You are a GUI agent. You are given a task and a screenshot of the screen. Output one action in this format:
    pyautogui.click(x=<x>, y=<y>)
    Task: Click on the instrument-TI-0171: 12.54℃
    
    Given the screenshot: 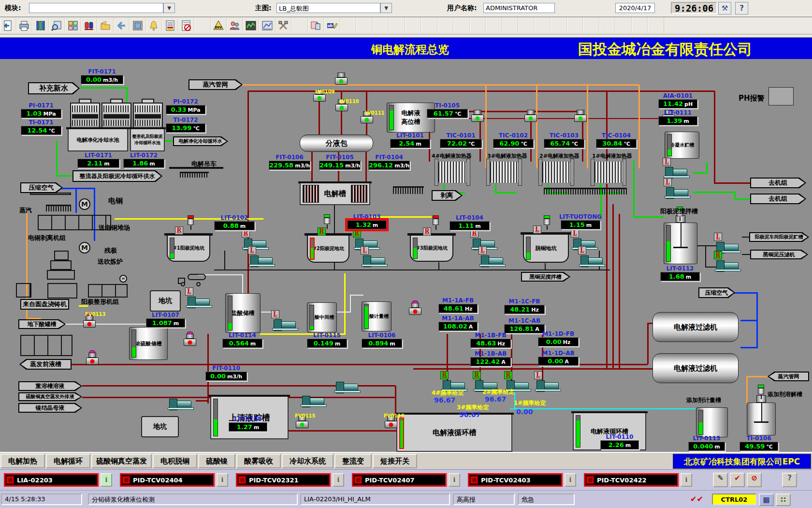 What is the action you would take?
    pyautogui.click(x=41, y=131)
    